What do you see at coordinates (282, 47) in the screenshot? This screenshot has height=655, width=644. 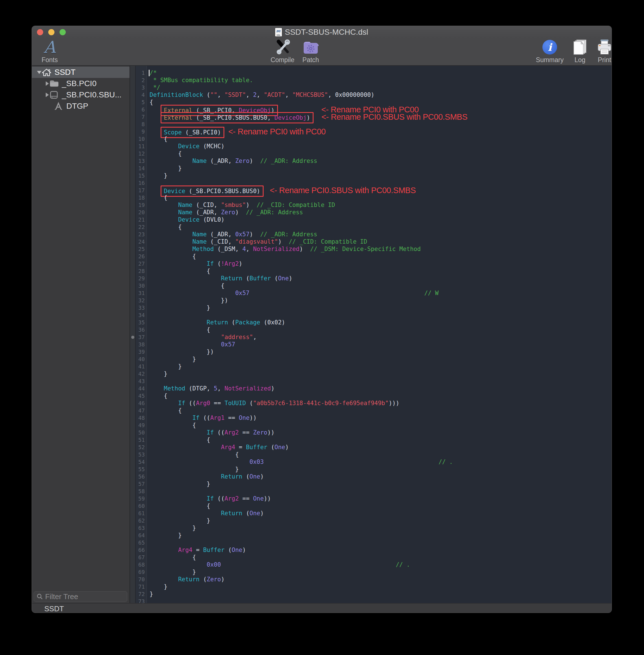 I see `compile-icon` at bounding box center [282, 47].